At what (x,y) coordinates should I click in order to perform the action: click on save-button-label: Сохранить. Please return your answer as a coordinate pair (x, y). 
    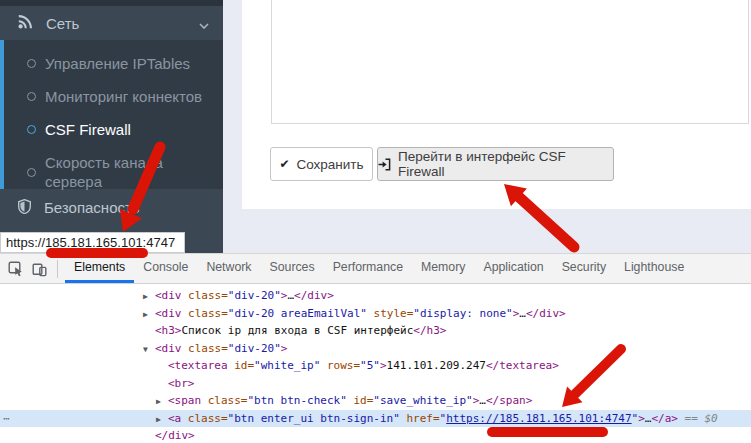
    Looking at the image, I should click on (330, 164).